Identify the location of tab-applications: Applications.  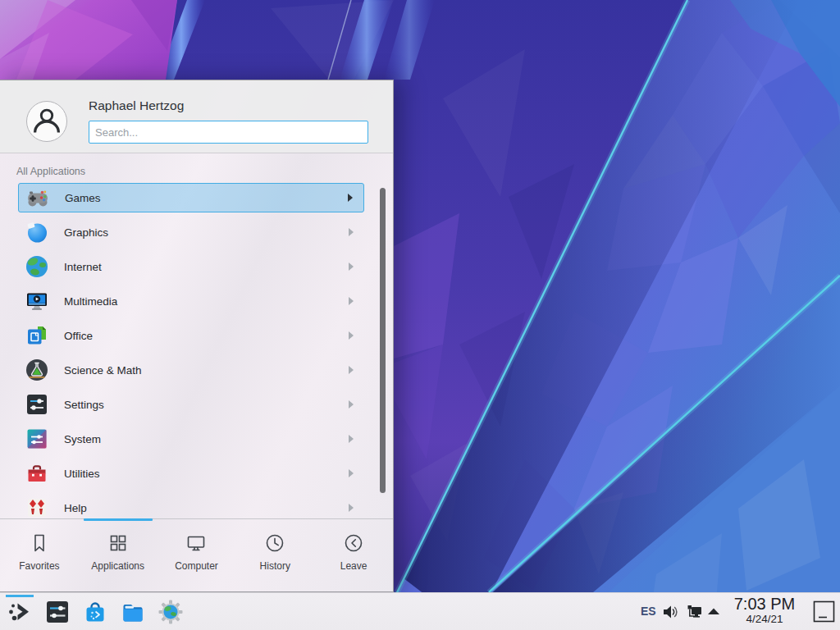
(118, 555).